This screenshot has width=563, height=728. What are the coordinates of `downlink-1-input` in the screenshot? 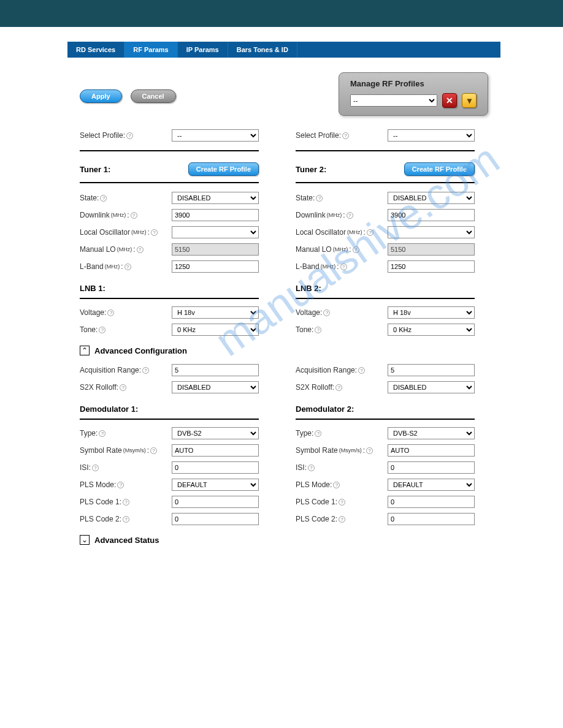 It's located at (215, 215).